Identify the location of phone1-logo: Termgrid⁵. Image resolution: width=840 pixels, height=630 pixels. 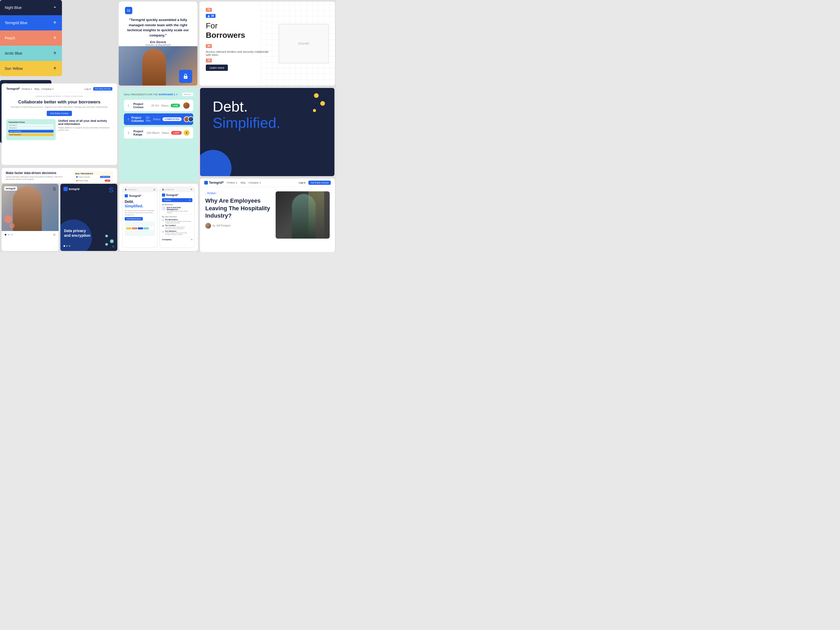
(135, 196).